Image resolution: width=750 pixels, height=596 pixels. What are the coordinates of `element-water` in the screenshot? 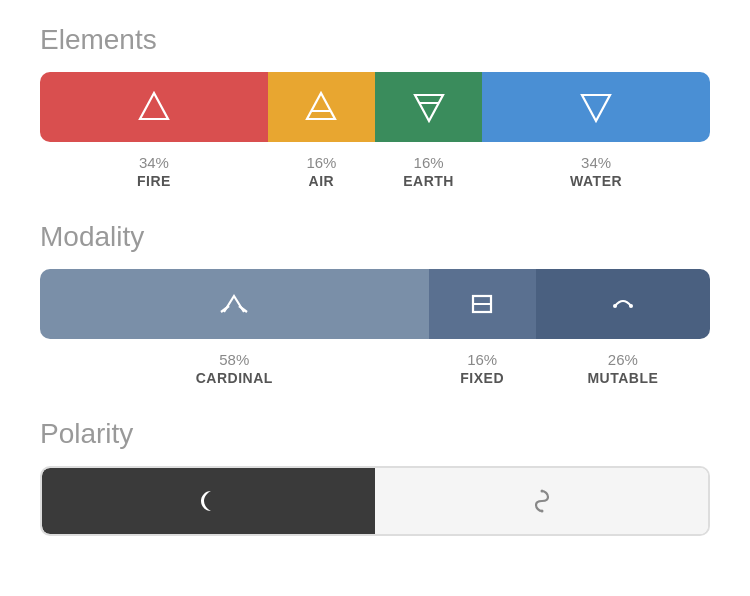 It's located at (596, 107).